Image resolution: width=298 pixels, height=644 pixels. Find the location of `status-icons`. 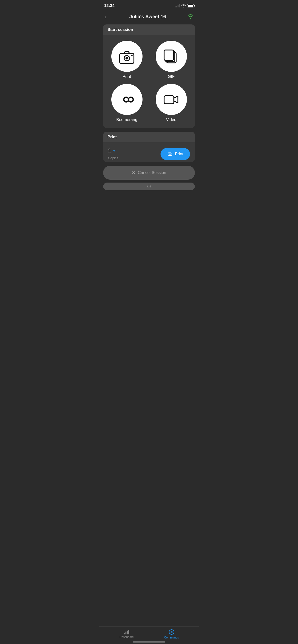

status-icons is located at coordinates (184, 6).